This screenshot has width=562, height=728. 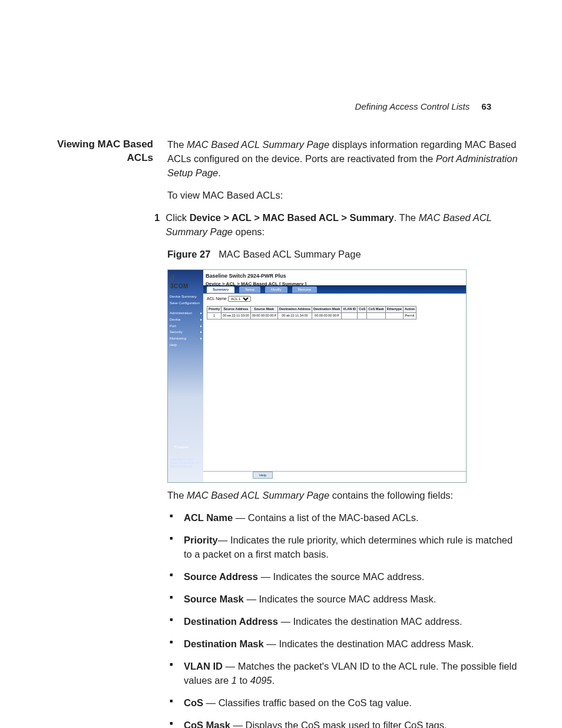 What do you see at coordinates (344, 225) in the screenshot?
I see `step-1: 1 Click Device > ACL > MAC Based ACL > S…` at bounding box center [344, 225].